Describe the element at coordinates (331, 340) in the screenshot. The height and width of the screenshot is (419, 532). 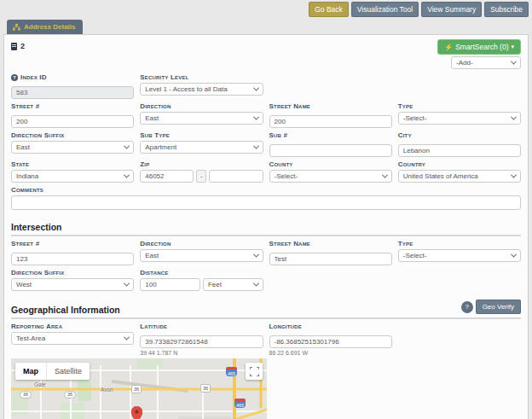
I see `field-longitude: Longitude 86 22 6.691 W` at that location.